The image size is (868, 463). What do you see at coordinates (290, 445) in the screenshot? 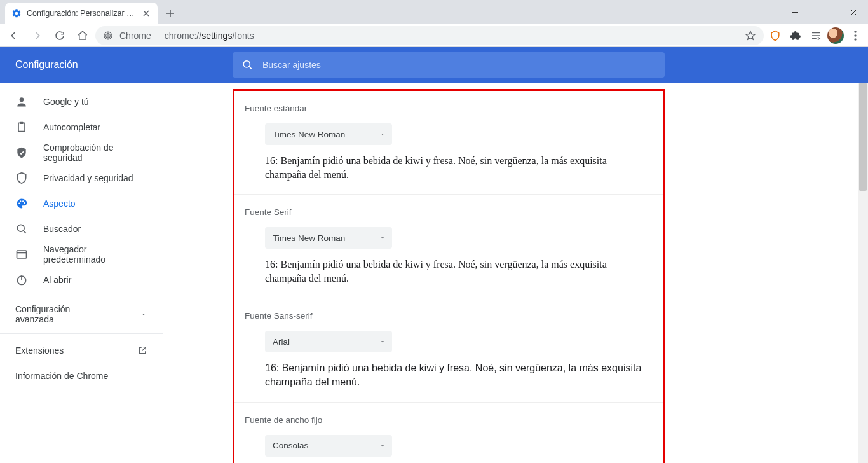
I see `dropdown-value: Consolas` at bounding box center [290, 445].